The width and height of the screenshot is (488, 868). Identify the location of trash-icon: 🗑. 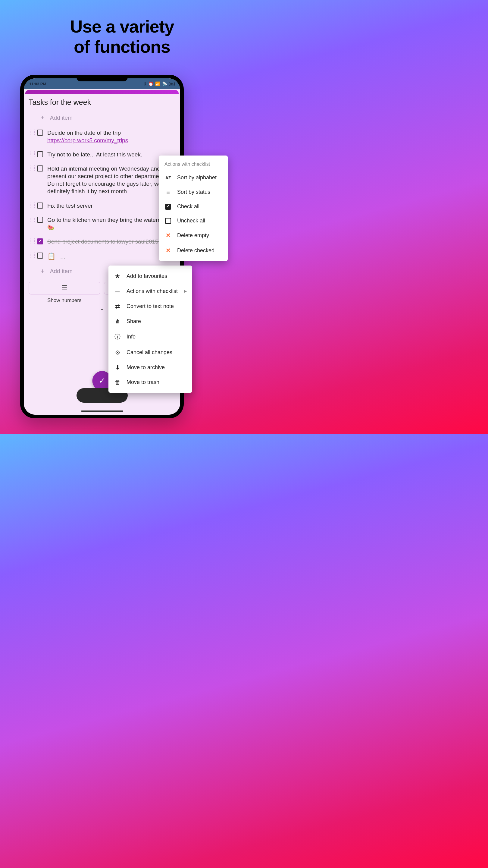
(118, 382).